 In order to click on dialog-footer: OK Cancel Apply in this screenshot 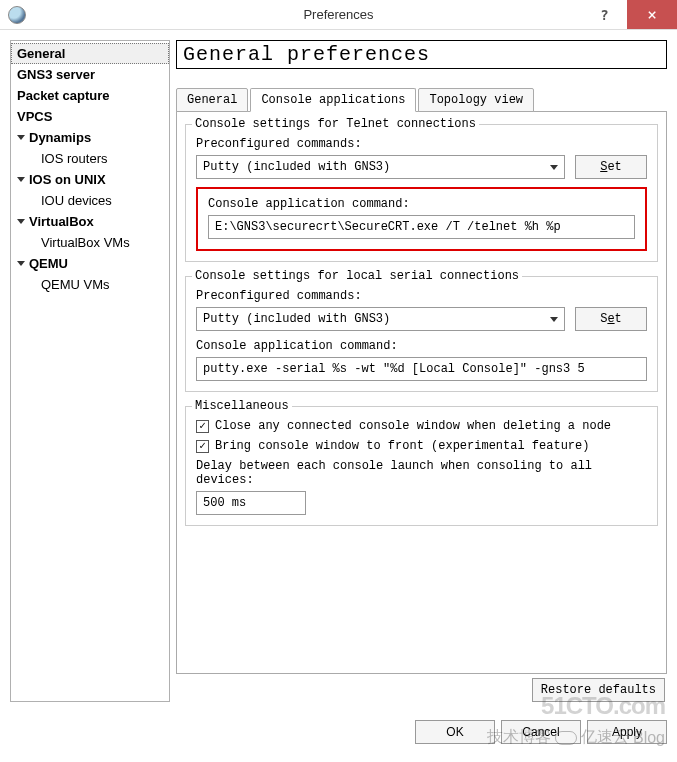, I will do `click(338, 733)`.